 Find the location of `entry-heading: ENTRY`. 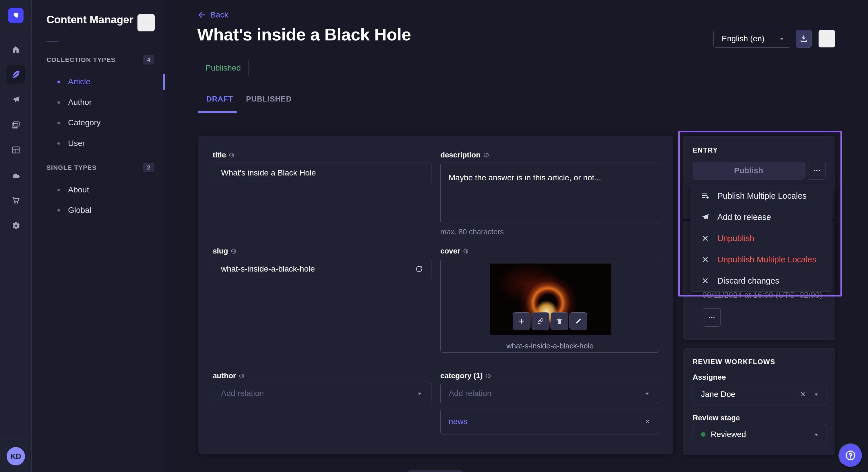

entry-heading: ENTRY is located at coordinates (705, 150).